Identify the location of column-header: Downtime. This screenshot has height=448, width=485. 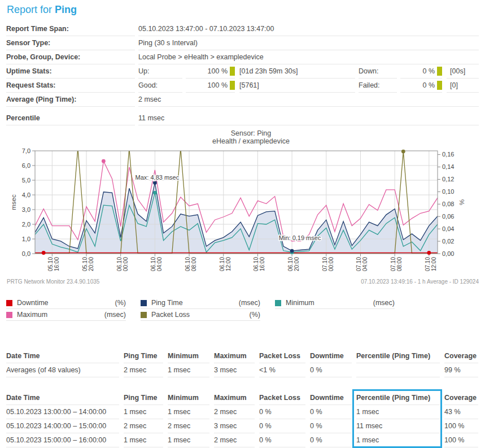
(331, 356).